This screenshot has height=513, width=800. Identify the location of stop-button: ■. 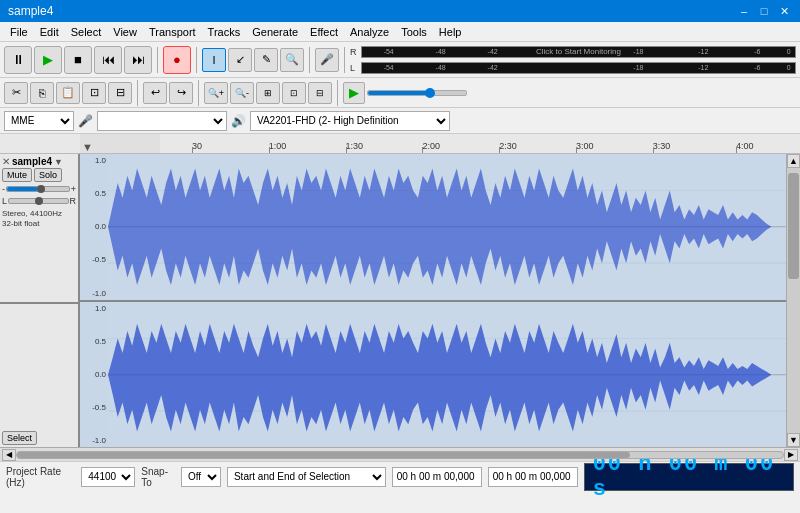
(78, 60).